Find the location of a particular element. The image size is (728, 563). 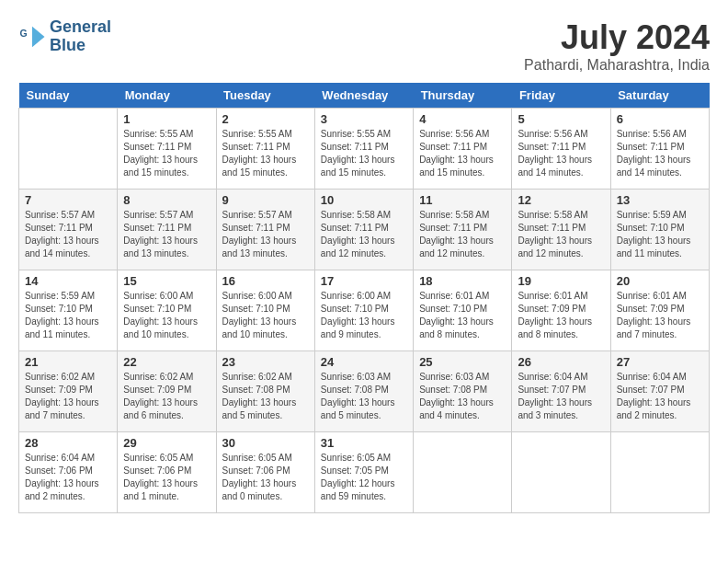

day-number: 13 is located at coordinates (660, 201).